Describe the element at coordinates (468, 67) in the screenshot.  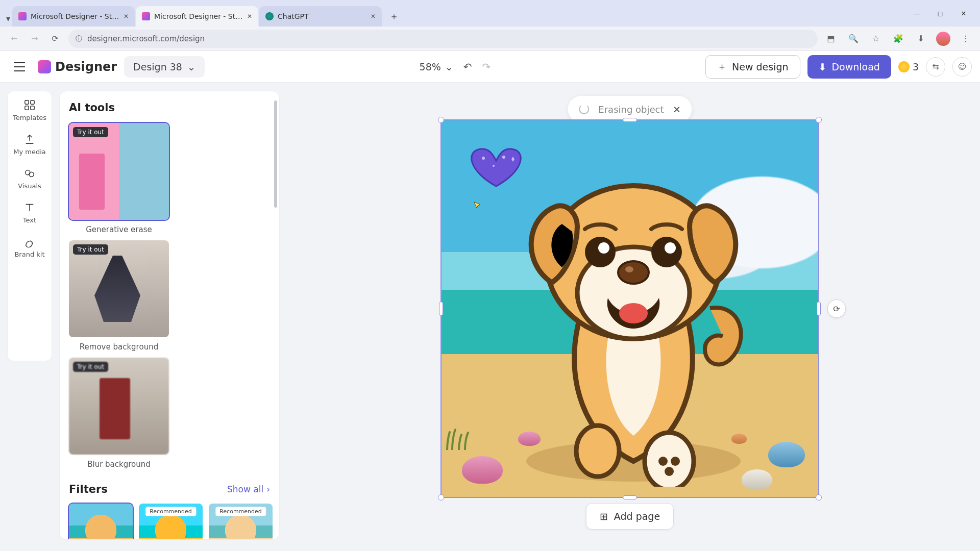
I see `undo-icon: ↶` at that location.